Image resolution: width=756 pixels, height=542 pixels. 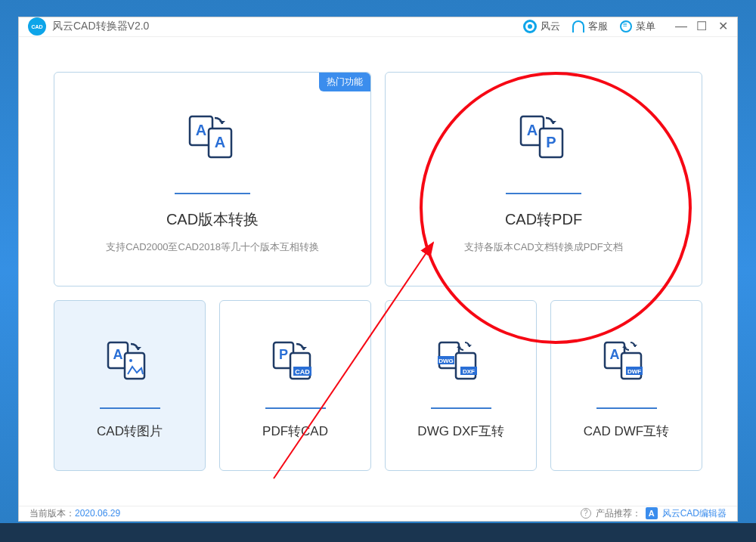 What do you see at coordinates (694, 514) in the screenshot?
I see `promo-product: 风云CAD编辑器` at bounding box center [694, 514].